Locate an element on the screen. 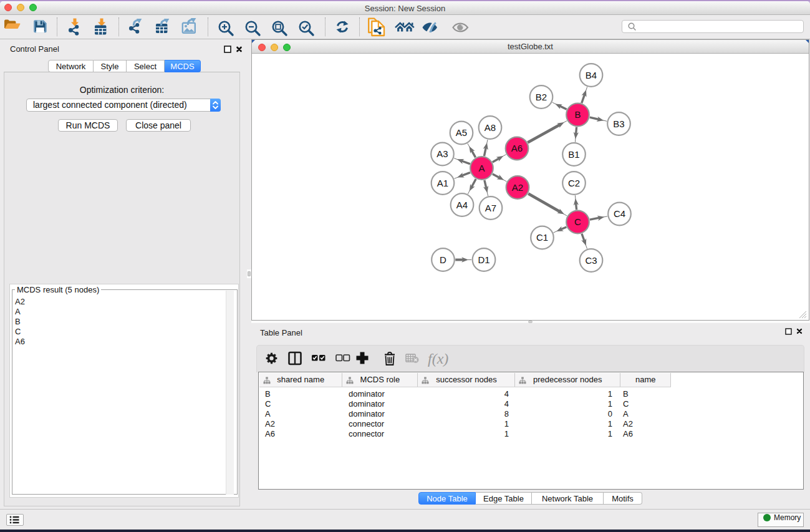  svg-text: A8 is located at coordinates (490, 127).